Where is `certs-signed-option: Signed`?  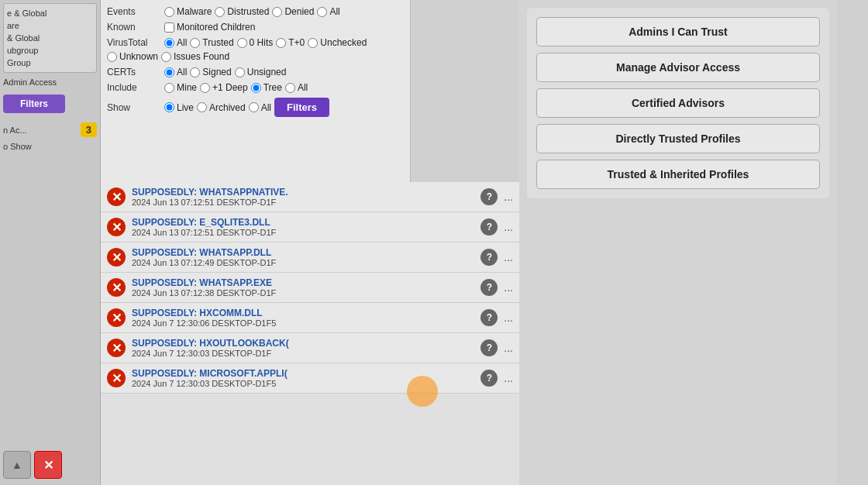 certs-signed-option: Signed is located at coordinates (211, 72).